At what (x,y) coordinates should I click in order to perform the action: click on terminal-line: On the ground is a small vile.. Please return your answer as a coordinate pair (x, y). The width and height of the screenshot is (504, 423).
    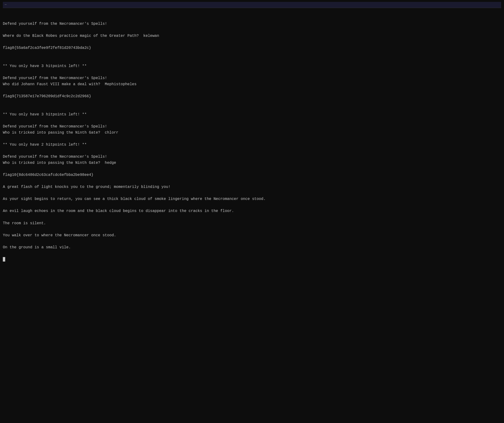
    Looking at the image, I should click on (252, 248).